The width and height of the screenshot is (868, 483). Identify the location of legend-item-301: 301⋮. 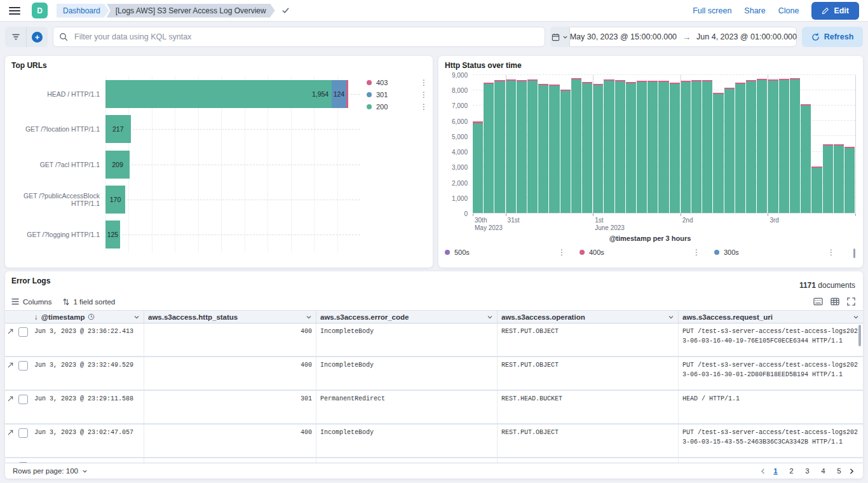
(400, 95).